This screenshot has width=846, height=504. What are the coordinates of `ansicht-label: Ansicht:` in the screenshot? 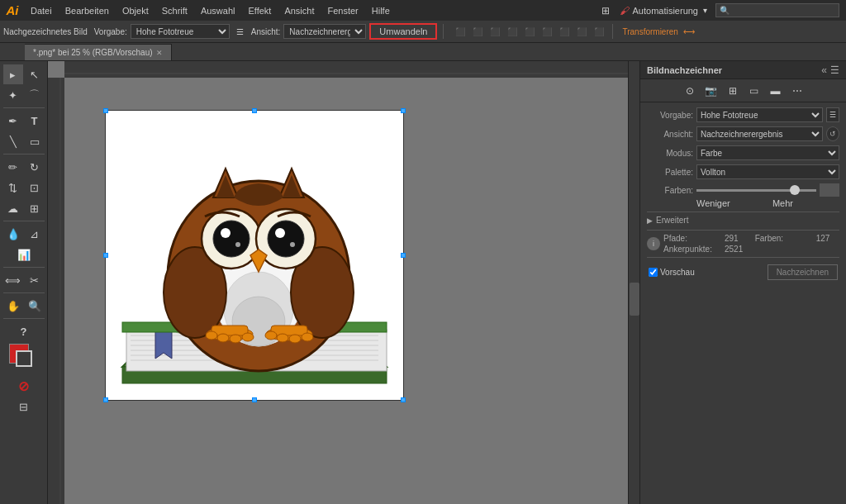 It's located at (266, 31).